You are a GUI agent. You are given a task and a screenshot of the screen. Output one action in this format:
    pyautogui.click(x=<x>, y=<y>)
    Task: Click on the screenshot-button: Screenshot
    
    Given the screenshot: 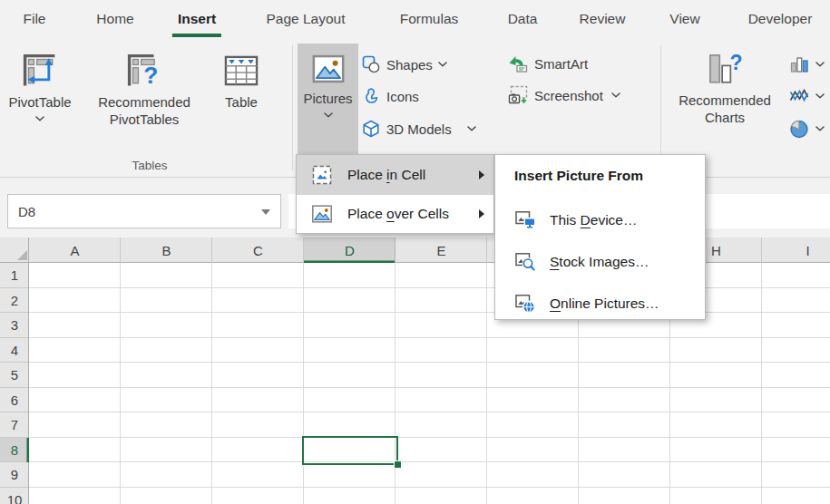 What is the action you would take?
    pyautogui.click(x=564, y=95)
    